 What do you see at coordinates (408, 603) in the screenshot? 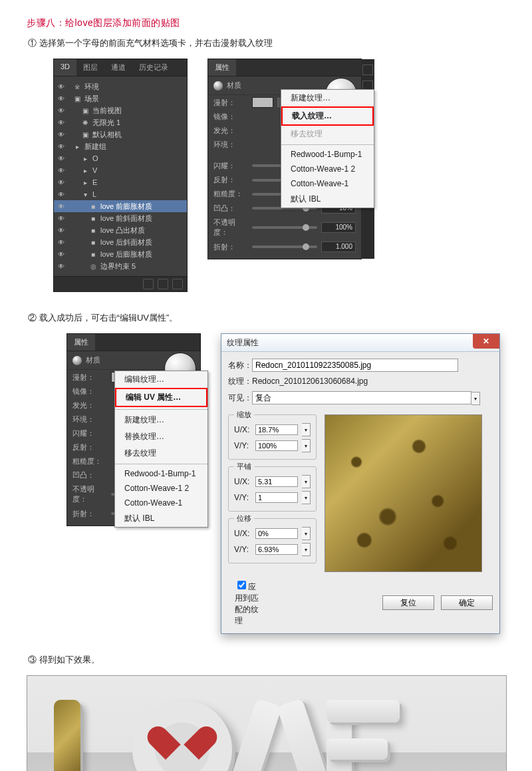
I see `reset-button: 复位` at bounding box center [408, 603].